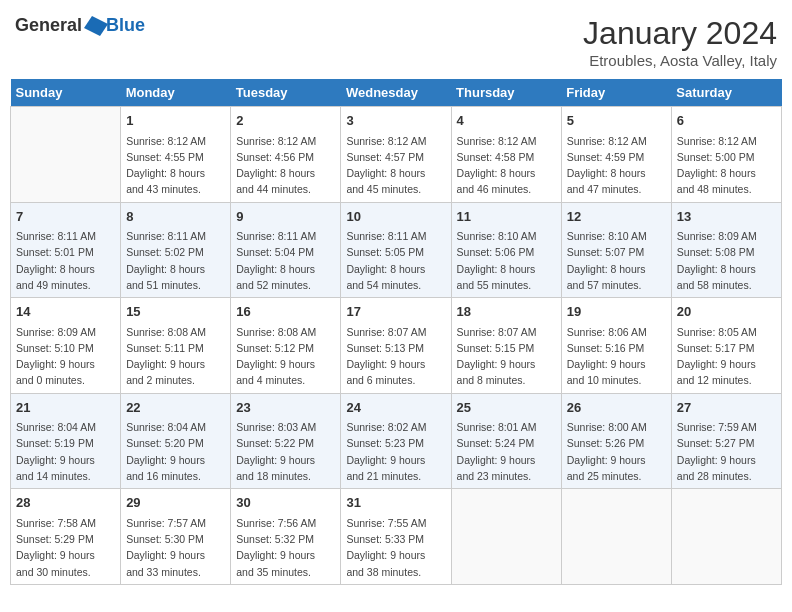 The height and width of the screenshot is (612, 792). Describe the element at coordinates (726, 452) in the screenshot. I see `day-info: Sunrise: 7:59 AMSunset: 5:27 PMDaylight:…` at that location.